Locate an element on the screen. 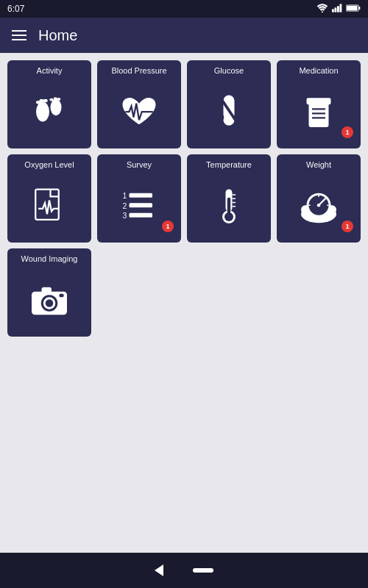 Image resolution: width=368 pixels, height=588 pixels. medication-badge: 1 is located at coordinates (347, 132).